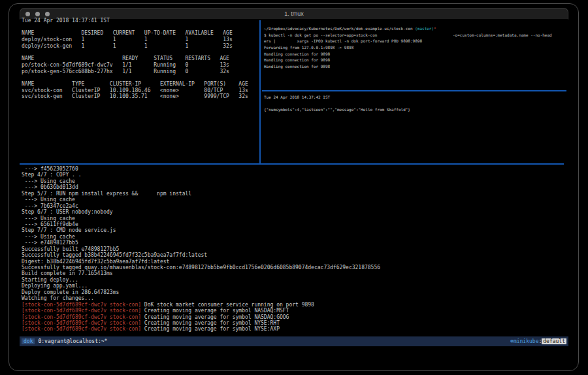  Describe the element at coordinates (140, 33) in the screenshot. I see `terminal-line: NAME DESIRED CURRENT UP-TO-DATE AVAILABL…` at that location.